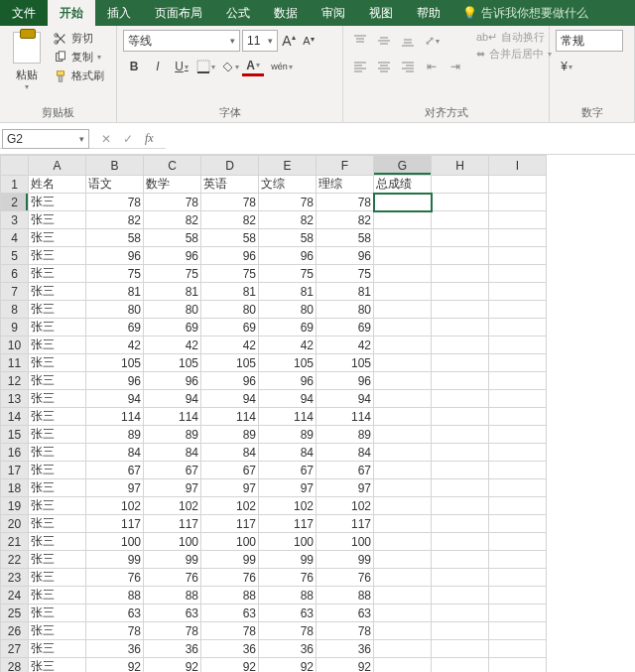 The height and width of the screenshot is (672, 635). What do you see at coordinates (15, 470) in the screenshot?
I see `row-header-17: 17` at bounding box center [15, 470].